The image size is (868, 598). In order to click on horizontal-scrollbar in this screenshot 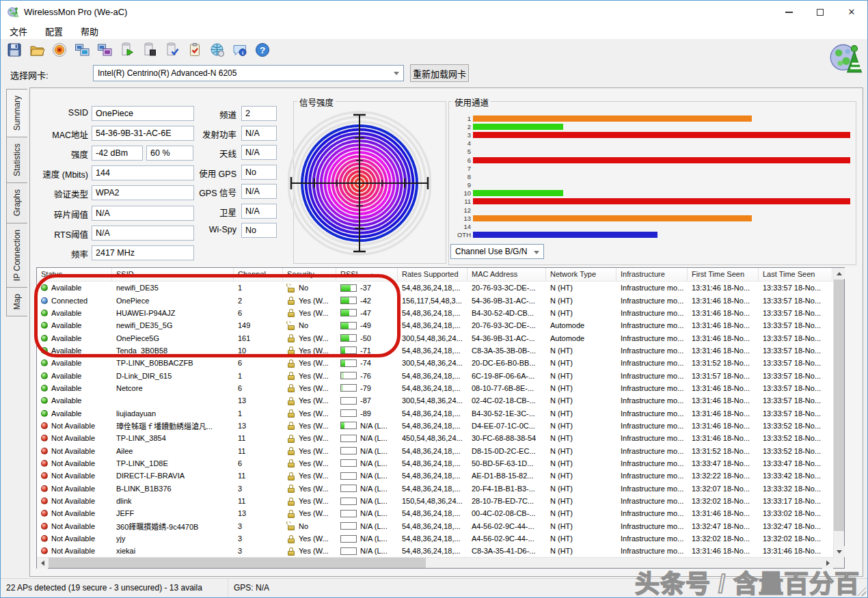, I will do `click(435, 562)`.